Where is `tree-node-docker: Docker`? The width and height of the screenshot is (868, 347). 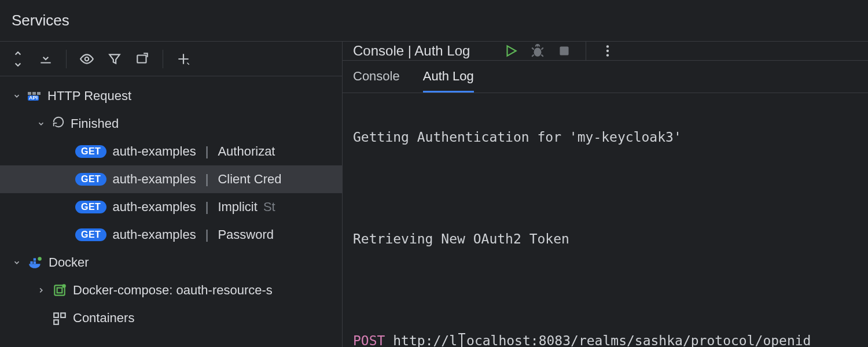
tree-node-docker: Docker is located at coordinates (171, 263).